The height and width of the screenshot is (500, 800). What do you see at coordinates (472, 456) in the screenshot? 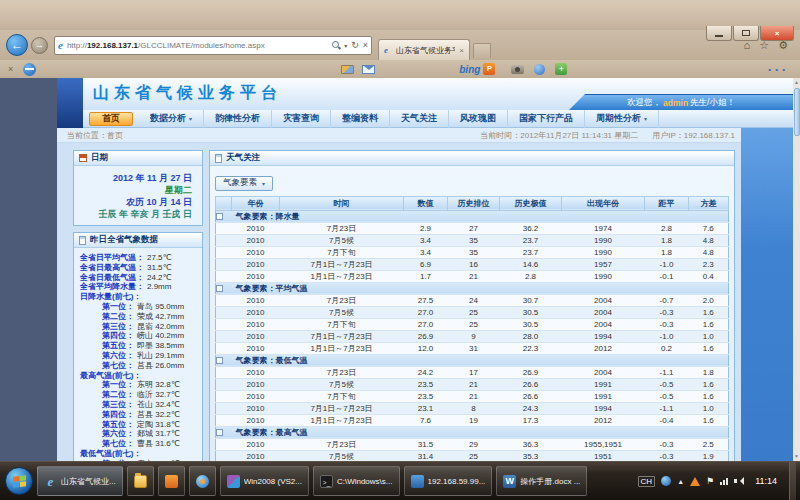
I see `table-row: 20107月5候31.42535.31951-0.31.9` at bounding box center [472, 456].